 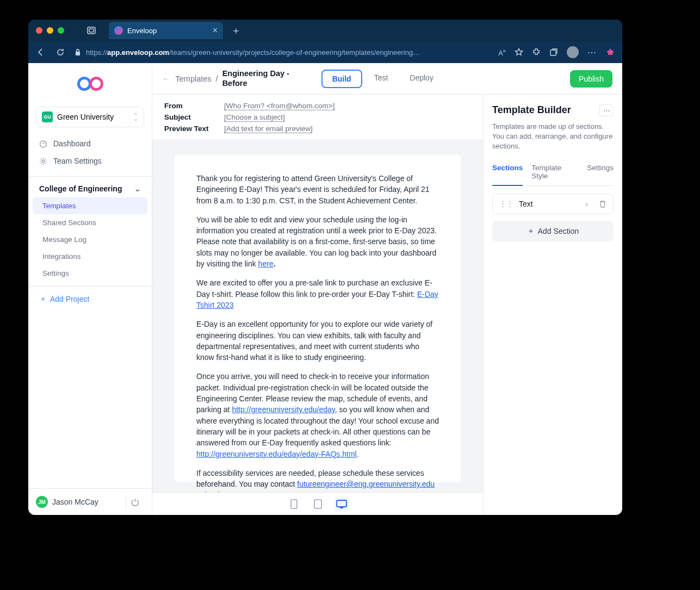 I want to click on device-bar, so click(x=318, y=504).